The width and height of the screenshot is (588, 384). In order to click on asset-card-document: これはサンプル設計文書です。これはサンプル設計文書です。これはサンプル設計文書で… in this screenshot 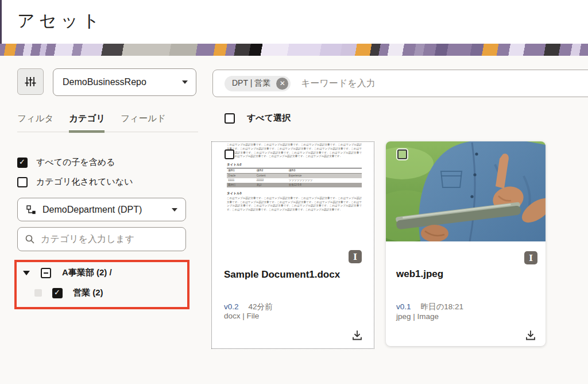, I will do `click(293, 245)`.